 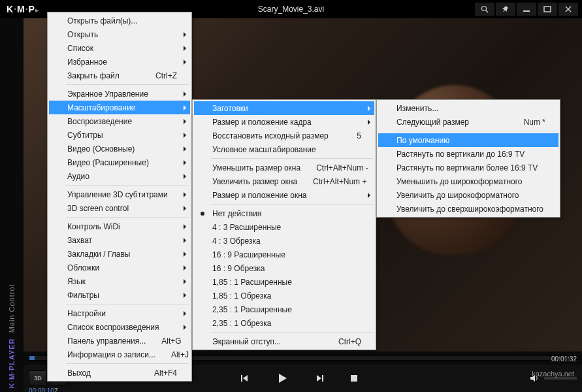 What do you see at coordinates (342, 342) in the screenshot?
I see `menu-item-shortcut: Ctrl+Q` at bounding box center [342, 342].